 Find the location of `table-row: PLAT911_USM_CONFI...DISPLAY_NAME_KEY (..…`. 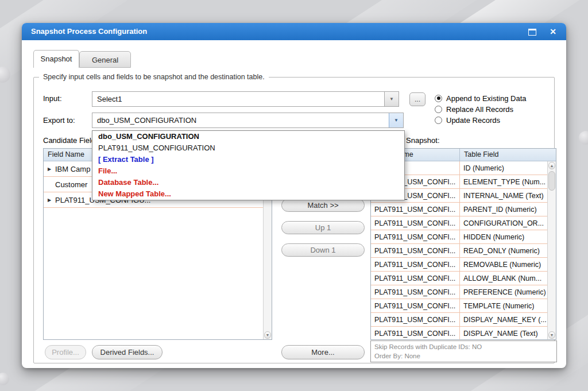

table-row: PLAT911_USM_CONFI...DISPLAY_NAME_KEY (..… is located at coordinates (459, 320).